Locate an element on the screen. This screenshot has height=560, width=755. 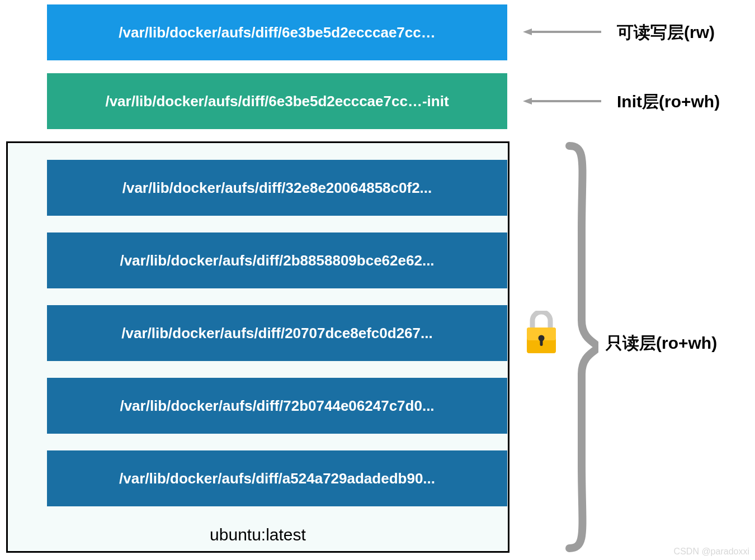
rw-layer-path: /var/lib/docker/aufs/diff/6e3be5d2ecccae… is located at coordinates (277, 32).